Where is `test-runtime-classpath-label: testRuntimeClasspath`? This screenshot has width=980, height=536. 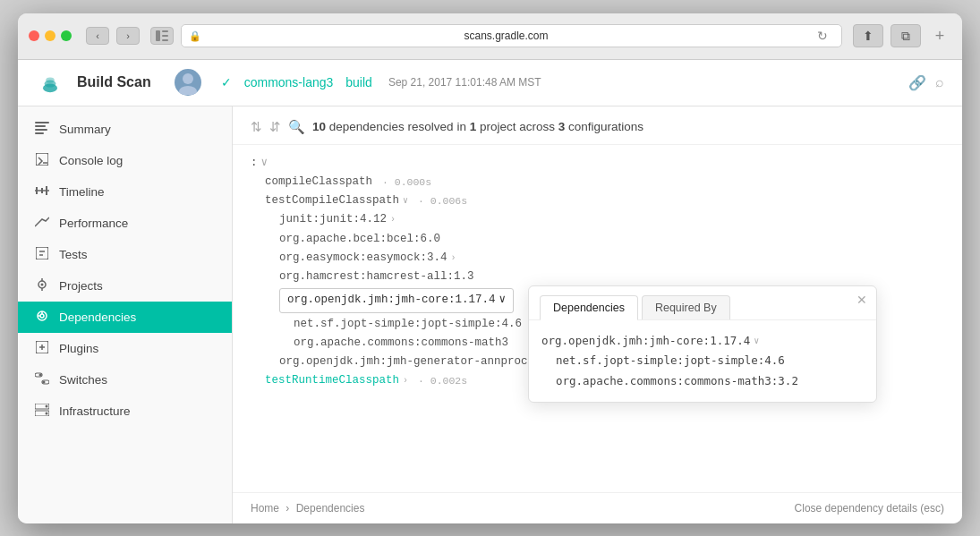 test-runtime-classpath-label: testRuntimeClasspath is located at coordinates (332, 381).